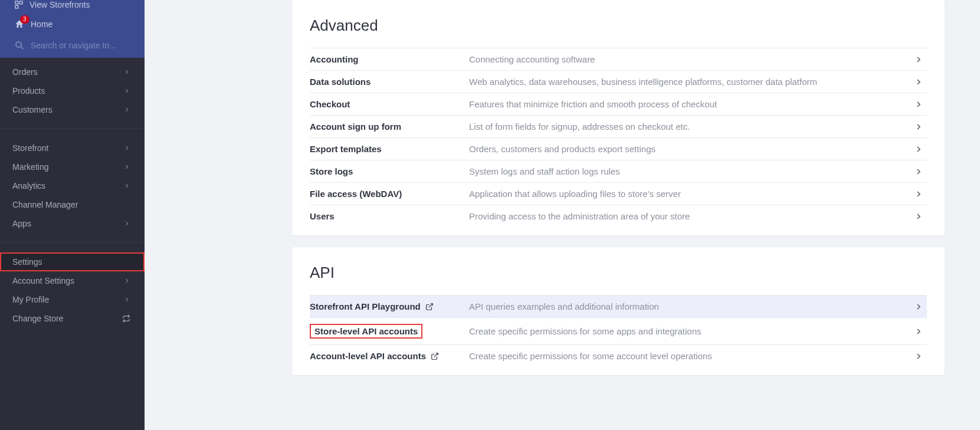 This screenshot has height=430, width=980. I want to click on row-description: Features that minimize friction and smoo…, so click(690, 104).